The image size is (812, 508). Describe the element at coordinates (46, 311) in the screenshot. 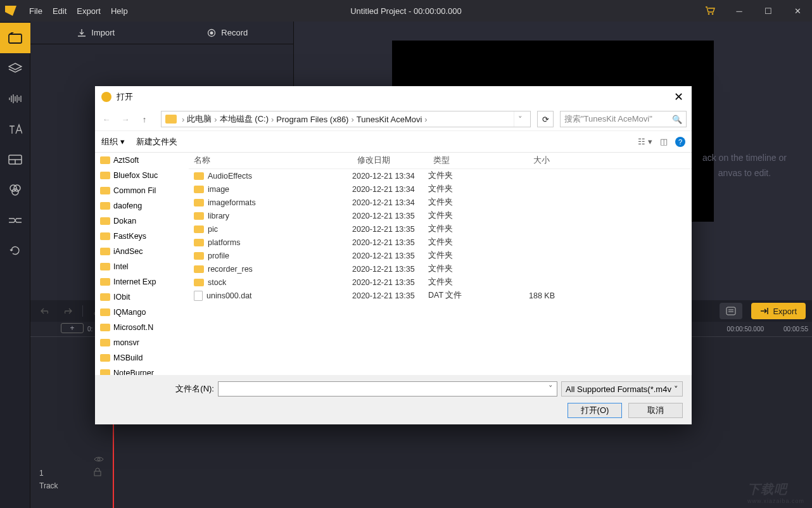

I see `undo-button` at that location.